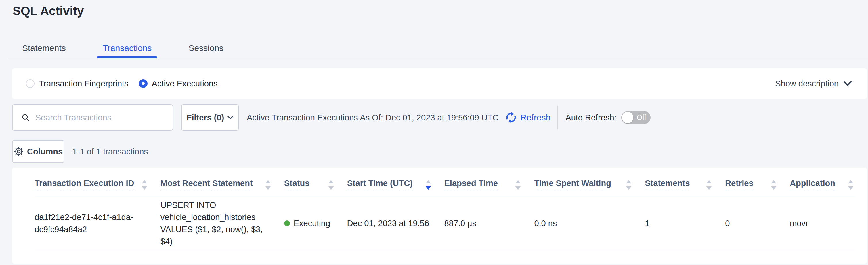  What do you see at coordinates (636, 117) in the screenshot?
I see `auto-refresh-toggle: Off` at bounding box center [636, 117].